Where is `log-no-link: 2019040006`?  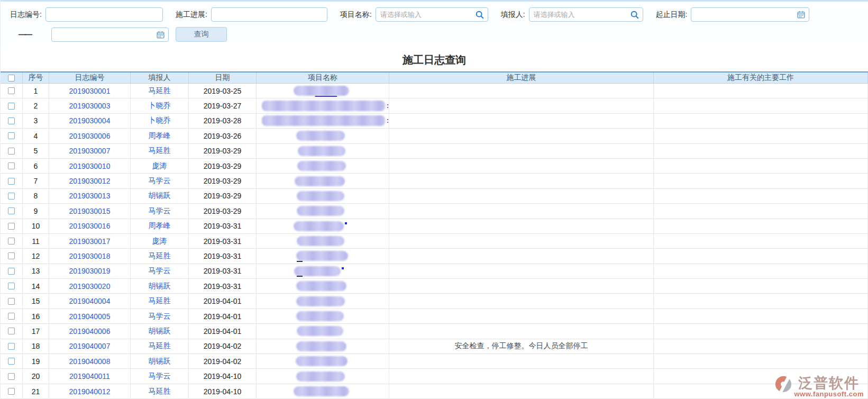
log-no-link: 2019040006 is located at coordinates (90, 331).